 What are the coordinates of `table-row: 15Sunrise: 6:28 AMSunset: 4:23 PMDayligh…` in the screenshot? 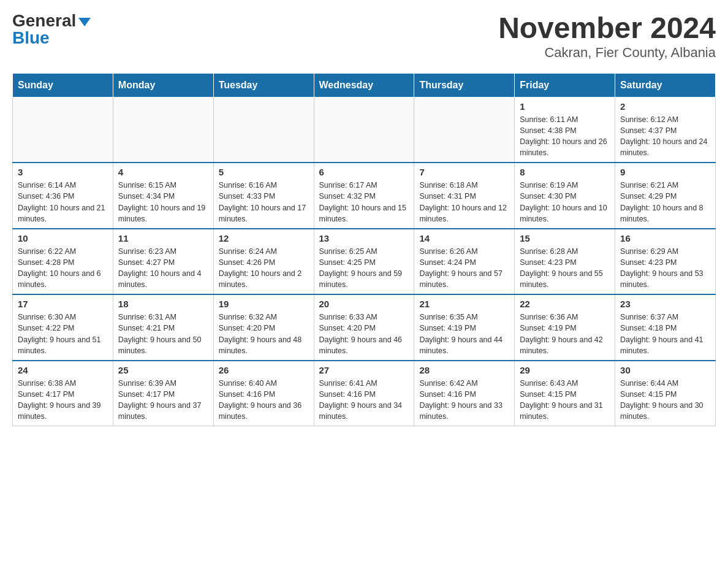 It's located at (565, 262).